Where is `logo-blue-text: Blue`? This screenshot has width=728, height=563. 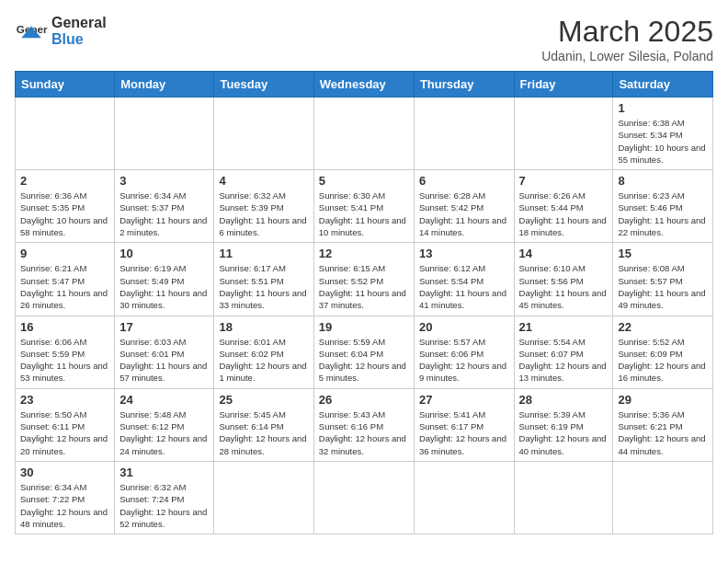
logo-blue-text: Blue is located at coordinates (79, 40).